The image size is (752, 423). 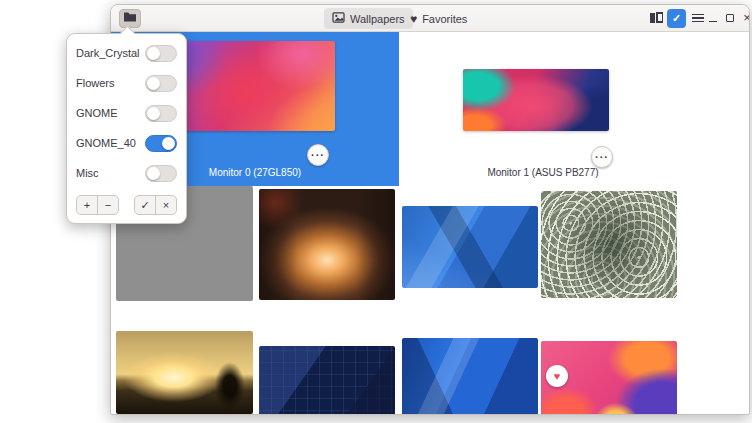 What do you see at coordinates (184, 372) in the screenshot?
I see `wallpaper-thumbnail-savanna-sunrise` at bounding box center [184, 372].